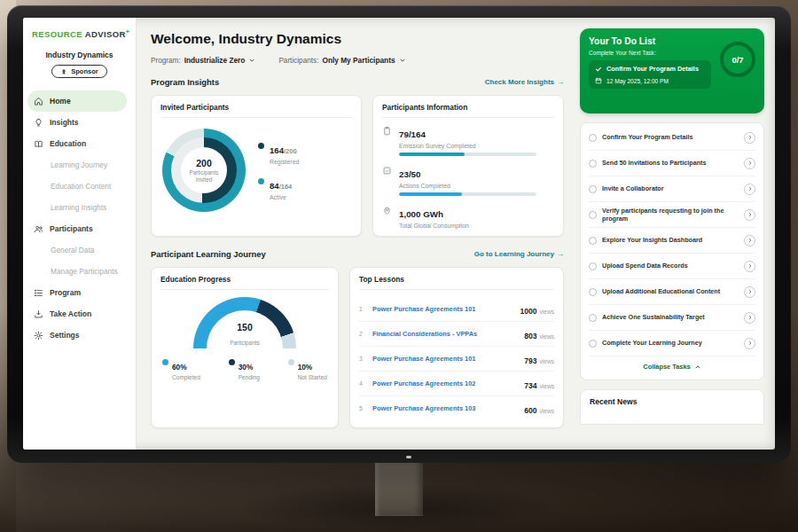 The height and width of the screenshot is (532, 798). What do you see at coordinates (80, 229) in the screenshot?
I see `sidebar-item-participants: Participants` at bounding box center [80, 229].